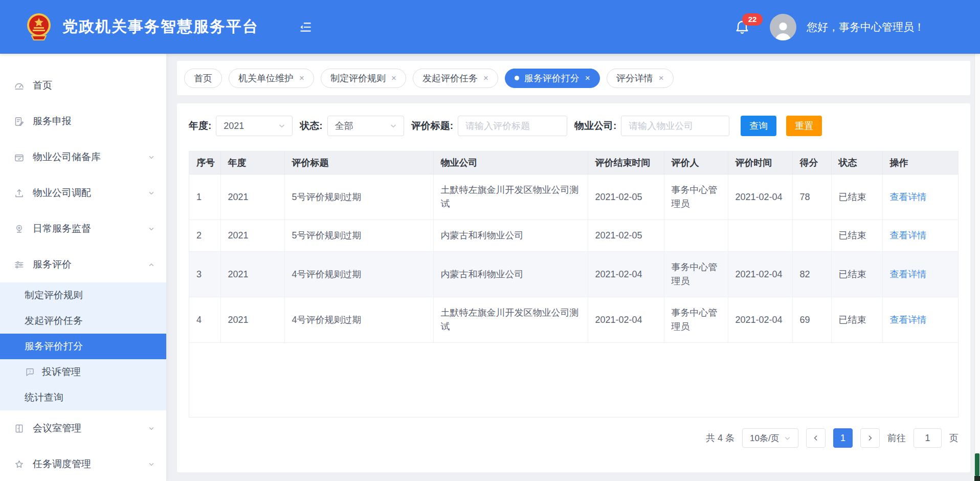 The image size is (980, 481). Describe the element at coordinates (200, 126) in the screenshot. I see `year-label: 年度:` at that location.